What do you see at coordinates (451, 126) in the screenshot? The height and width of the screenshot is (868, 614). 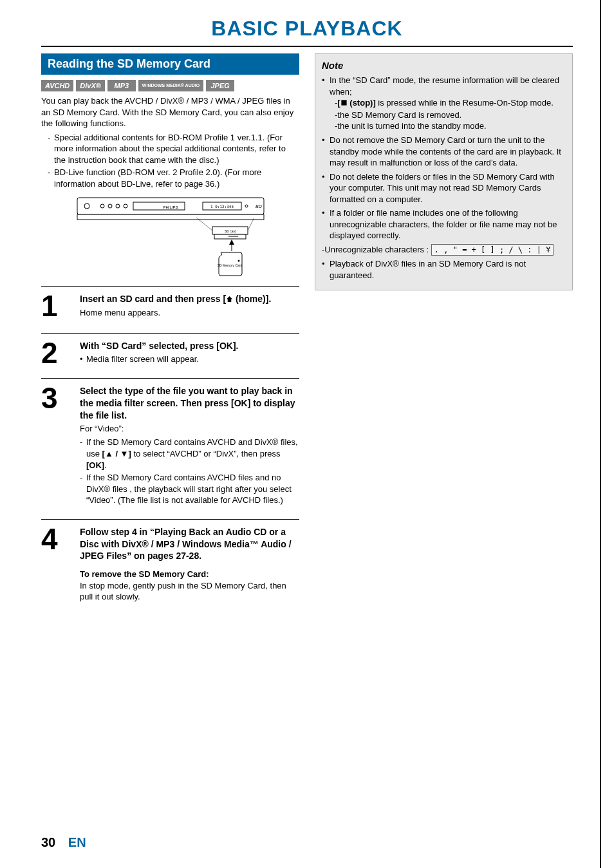 I see `note-sub-item: -the unit is turned into the standby mod…` at bounding box center [451, 126].